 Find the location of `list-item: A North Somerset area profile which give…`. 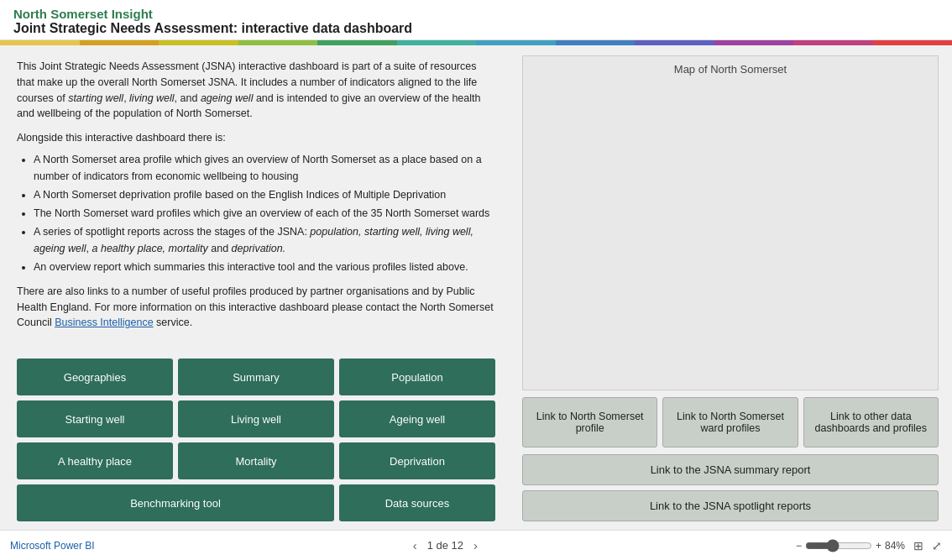

list-item: A North Somerset area profile which give… is located at coordinates (264, 168).